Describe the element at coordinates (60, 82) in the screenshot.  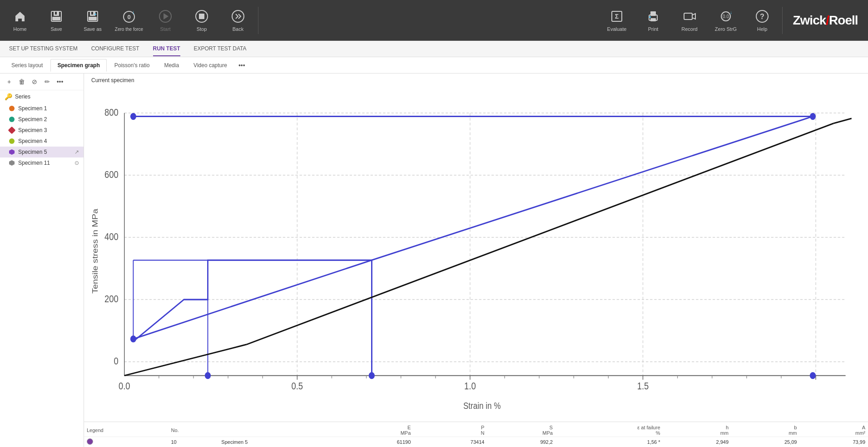
I see `more-button: •••` at that location.